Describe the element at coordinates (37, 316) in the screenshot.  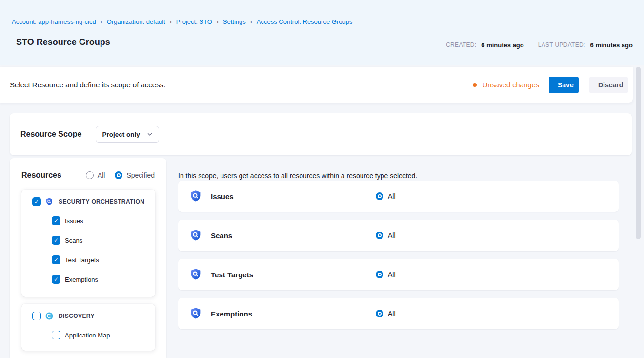
I see `discovery-checkbox` at that location.